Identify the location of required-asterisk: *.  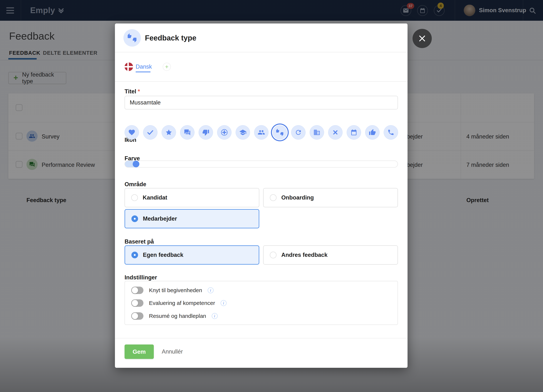
(139, 91).